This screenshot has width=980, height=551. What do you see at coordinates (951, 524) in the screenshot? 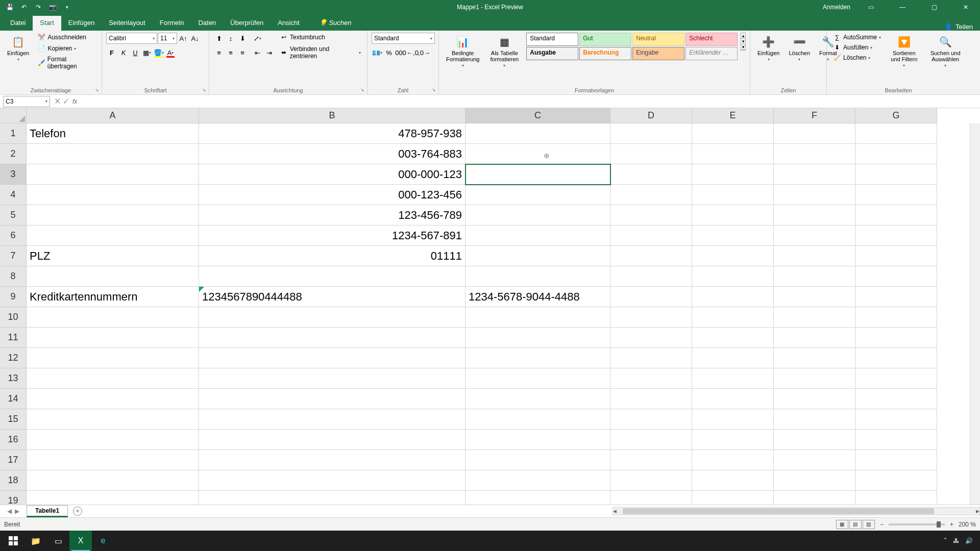
I see `zoom-in-button: +` at bounding box center [951, 524].